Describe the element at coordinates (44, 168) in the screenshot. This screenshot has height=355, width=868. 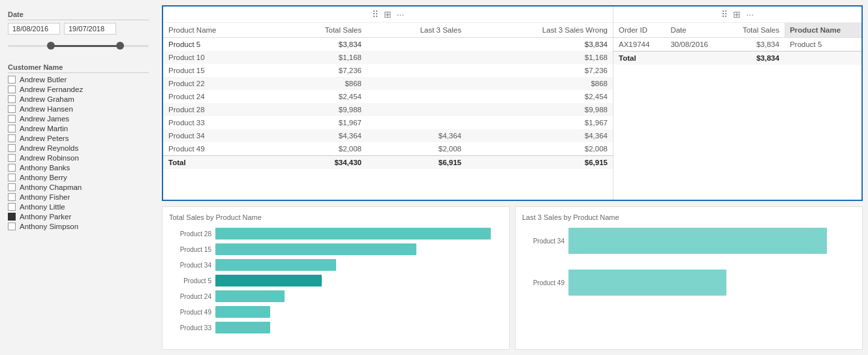
I see `customer-name-label: Anthony Banks` at that location.